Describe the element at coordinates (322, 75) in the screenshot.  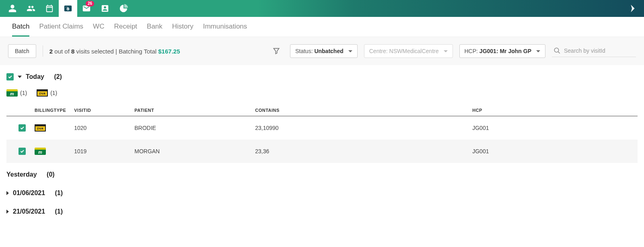
I see `group-today-header: Today (2)` at that location.